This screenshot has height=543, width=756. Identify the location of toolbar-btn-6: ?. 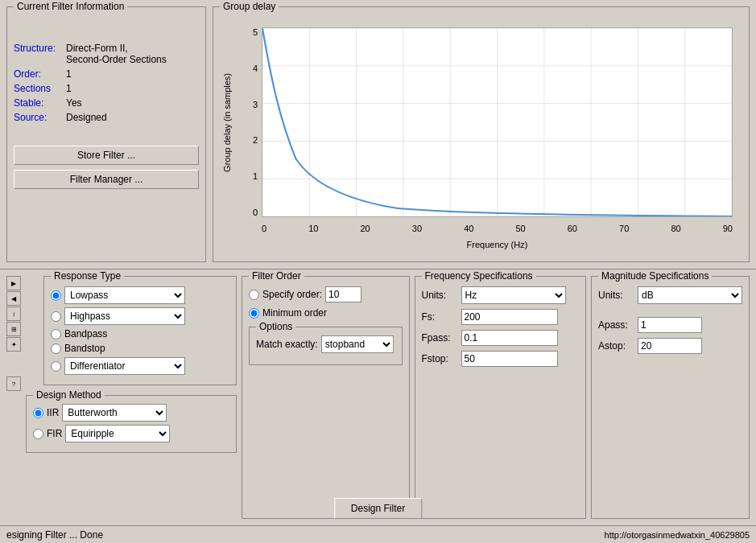
(14, 384).